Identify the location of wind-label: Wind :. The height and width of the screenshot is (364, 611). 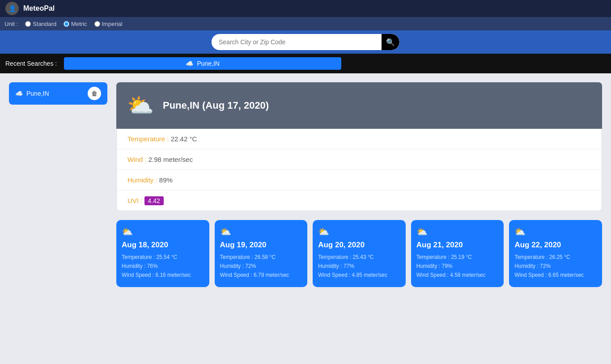
(137, 159).